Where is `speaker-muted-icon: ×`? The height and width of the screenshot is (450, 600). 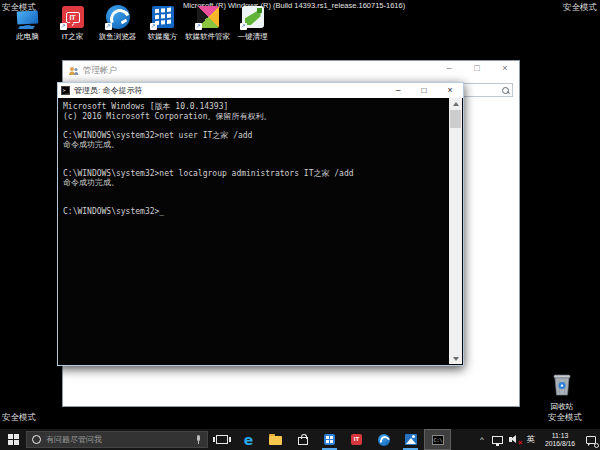 speaker-muted-icon: × is located at coordinates (515, 440).